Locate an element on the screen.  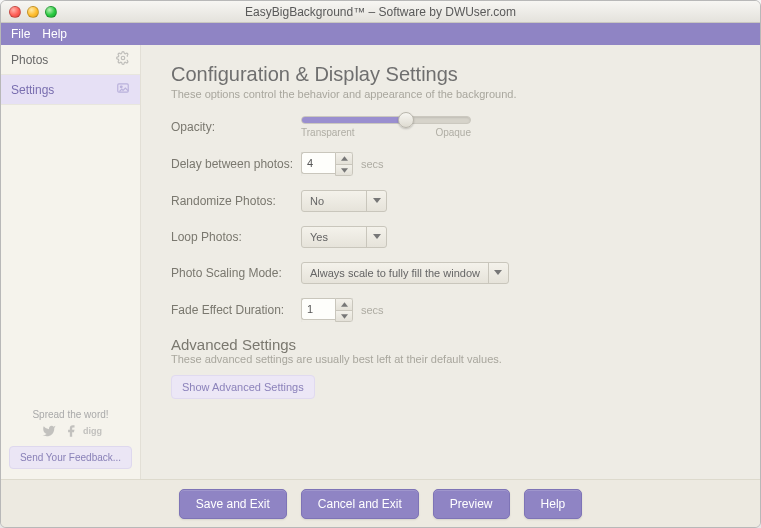
fade-label: Fade Effect Duration: is located at coordinates (236, 310).